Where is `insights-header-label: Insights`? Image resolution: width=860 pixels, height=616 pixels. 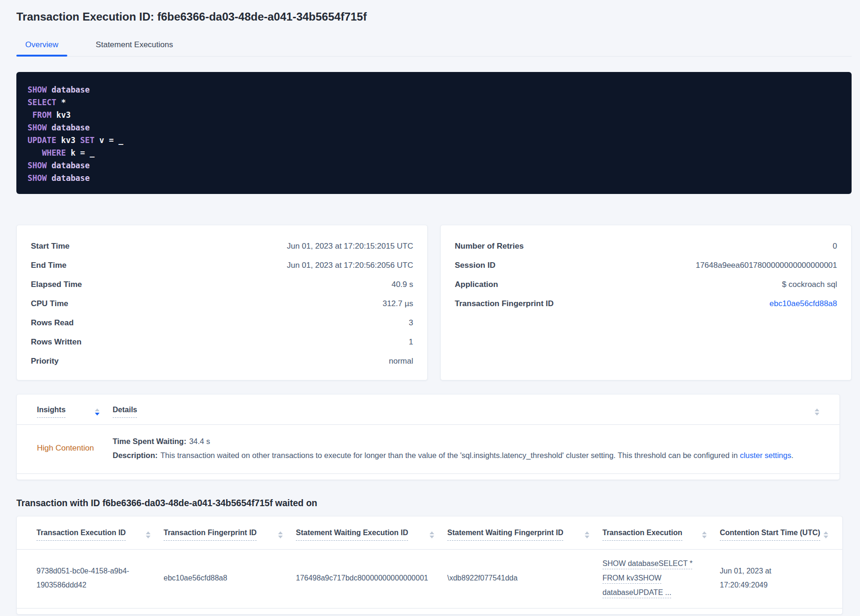
insights-header-label: Insights is located at coordinates (51, 412).